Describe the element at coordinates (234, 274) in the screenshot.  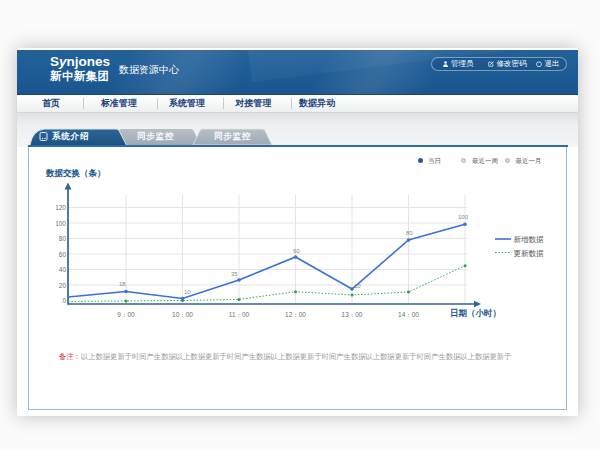
I see `svg-text: 35` at that location.